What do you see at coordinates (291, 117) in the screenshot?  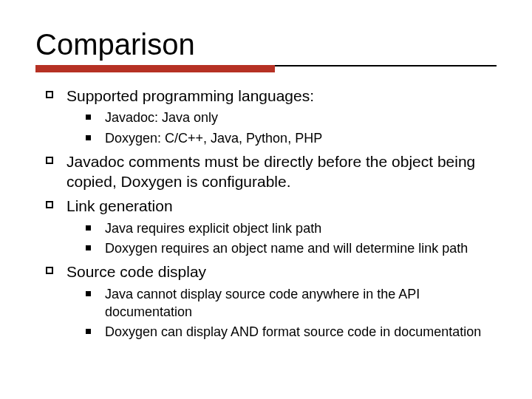 I see `sub-list-item: Javadoc: Java only` at bounding box center [291, 117].